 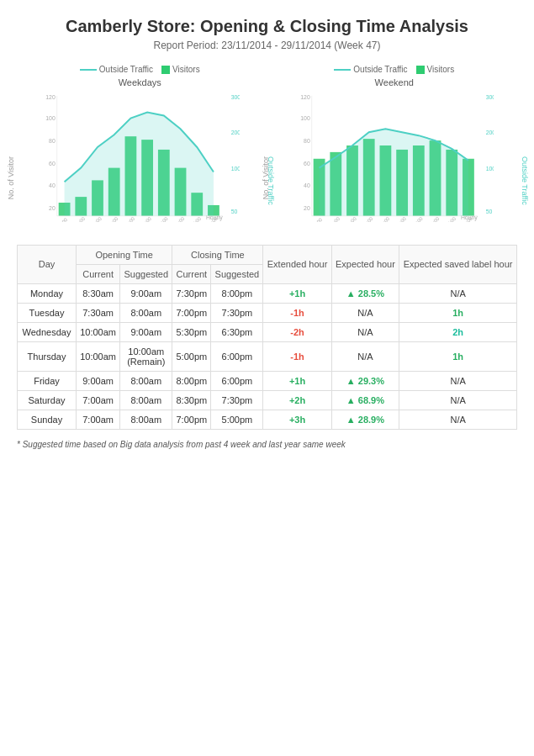 What do you see at coordinates (367, 219) in the screenshot?
I see `svg-text: 12:00` at bounding box center [367, 219].